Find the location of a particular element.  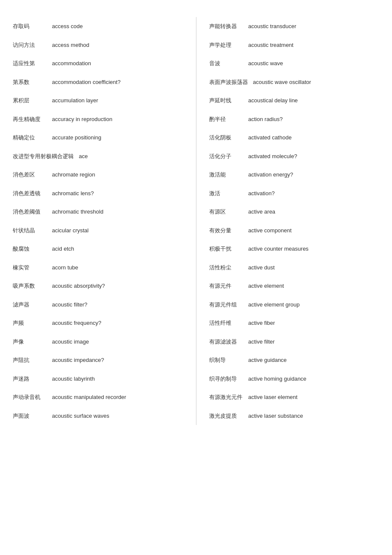

chinese-term: 再生精确度 is located at coordinates (30, 119).